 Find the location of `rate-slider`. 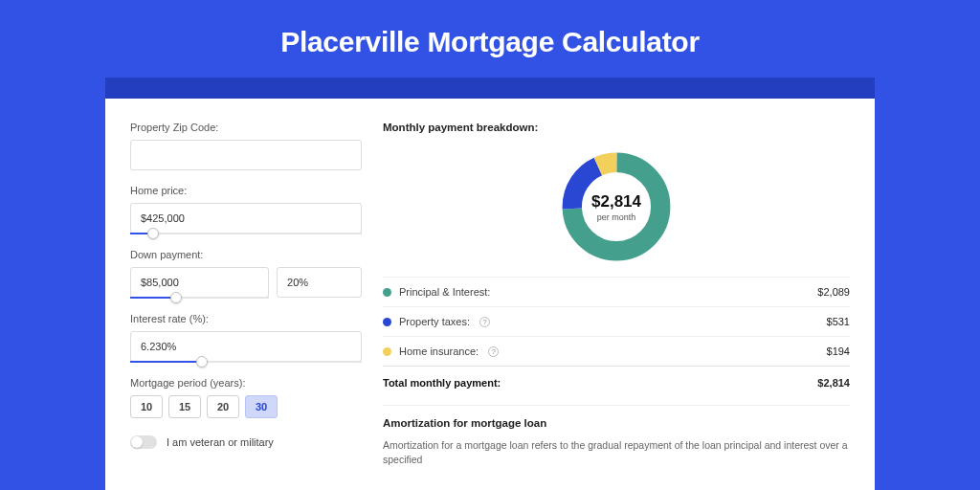

rate-slider is located at coordinates (246, 362).